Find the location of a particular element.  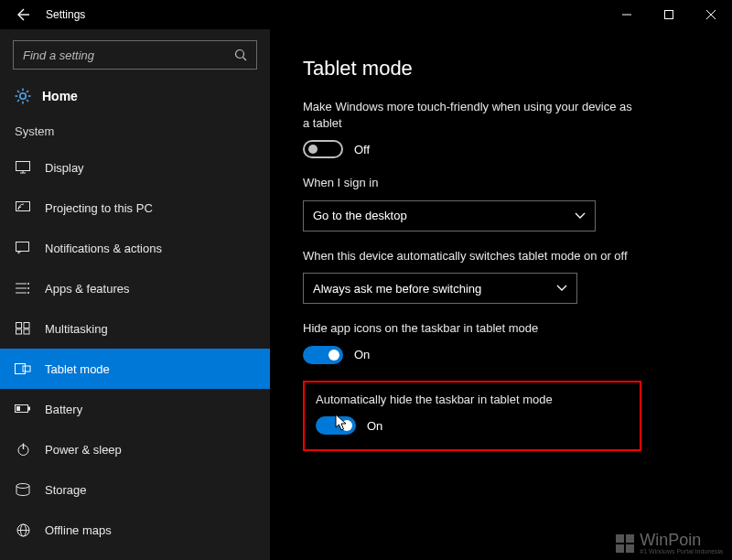

sidebar-item-power-sleep: Power & sleep is located at coordinates (135, 449).